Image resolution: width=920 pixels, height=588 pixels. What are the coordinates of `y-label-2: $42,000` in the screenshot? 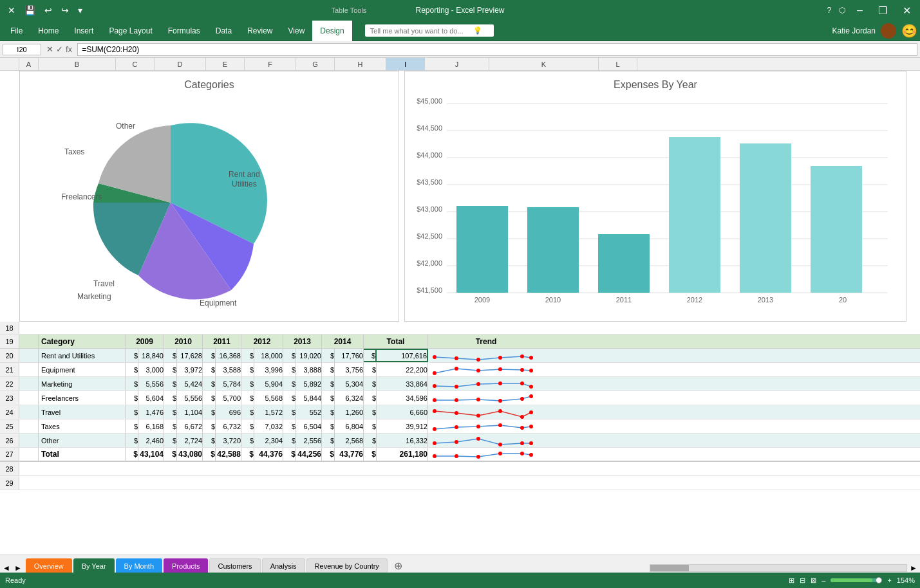 It's located at (429, 263).